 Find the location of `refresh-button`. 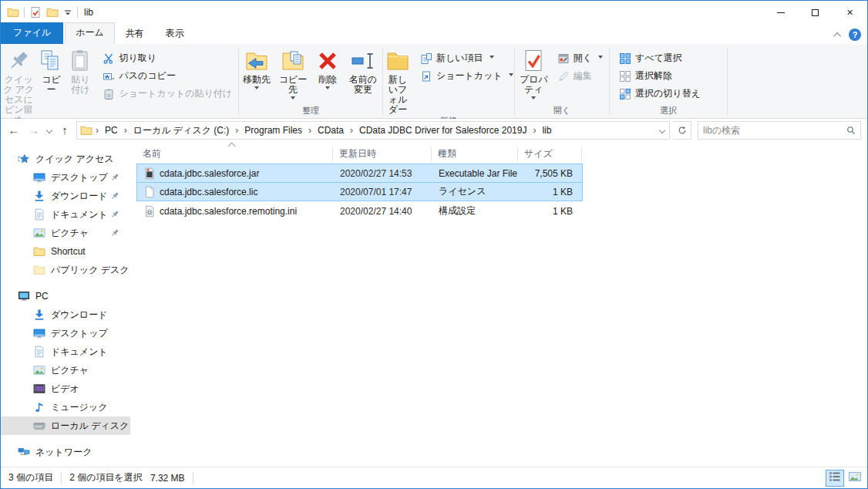

refresh-button is located at coordinates (682, 130).